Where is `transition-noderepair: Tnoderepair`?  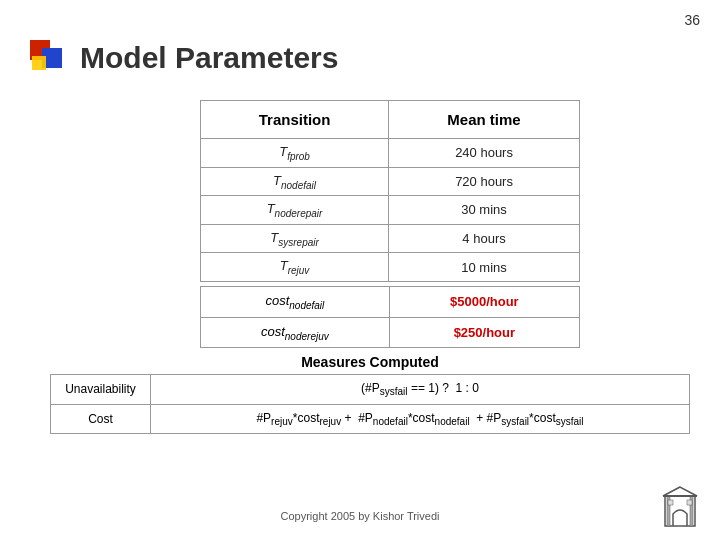 transition-noderepair: Tnoderepair is located at coordinates (295, 210).